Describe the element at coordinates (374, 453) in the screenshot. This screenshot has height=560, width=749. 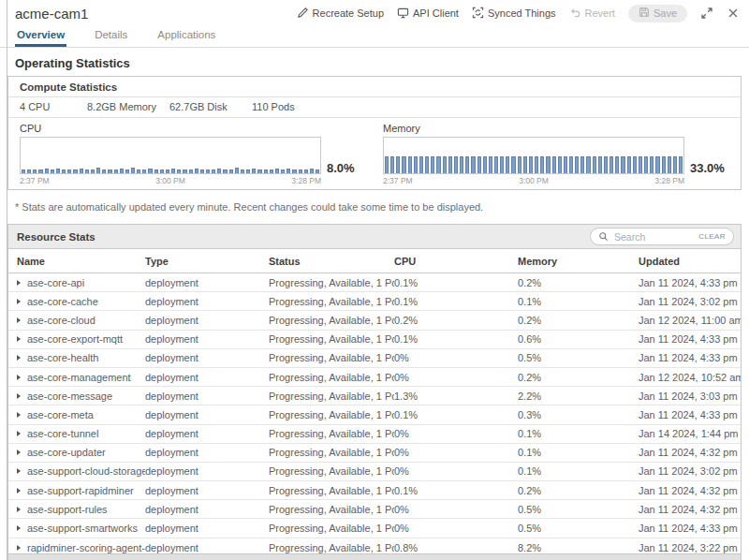
I see `table-row: ase-core-updaterdeploymentProgressing, A…` at that location.